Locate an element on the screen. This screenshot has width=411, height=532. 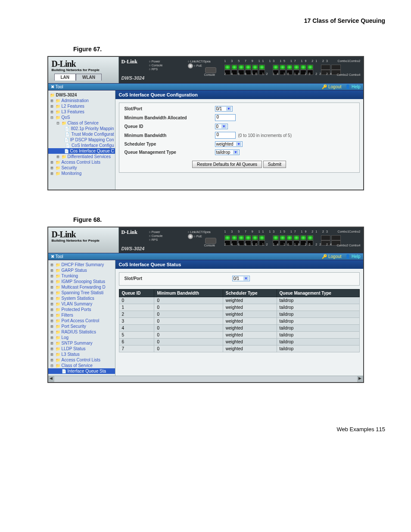
page-footer: Web Examples 115 is located at coordinates (206, 429).